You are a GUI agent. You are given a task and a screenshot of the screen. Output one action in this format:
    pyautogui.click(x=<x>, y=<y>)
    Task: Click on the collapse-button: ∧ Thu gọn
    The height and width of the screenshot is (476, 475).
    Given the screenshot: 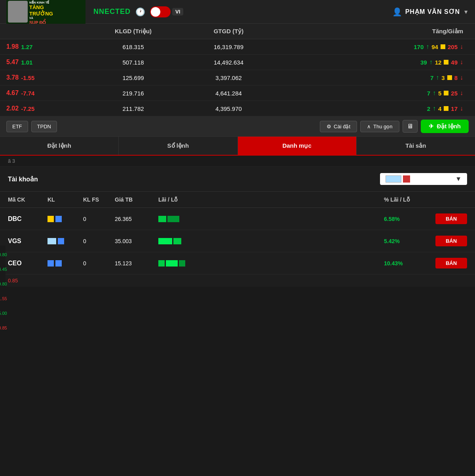 What is the action you would take?
    pyautogui.click(x=380, y=127)
    